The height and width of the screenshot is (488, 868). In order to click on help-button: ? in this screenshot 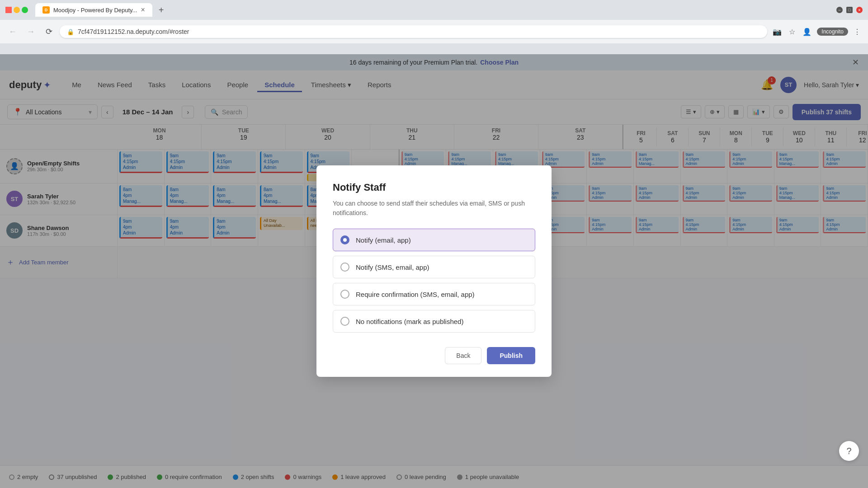, I will do `click(849, 451)`.